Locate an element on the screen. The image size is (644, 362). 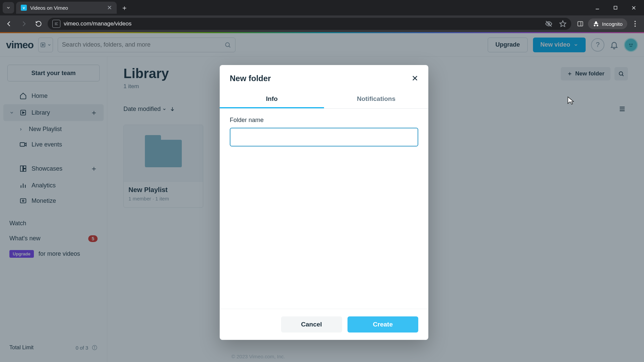
side-panel-icon is located at coordinates (580, 24).